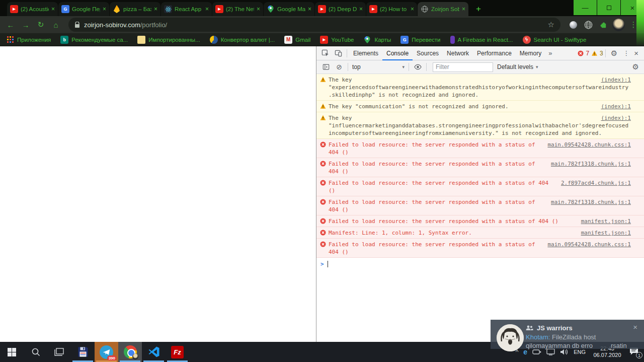  What do you see at coordinates (397, 53) in the screenshot?
I see `devtools-tab-console: Console` at bounding box center [397, 53].